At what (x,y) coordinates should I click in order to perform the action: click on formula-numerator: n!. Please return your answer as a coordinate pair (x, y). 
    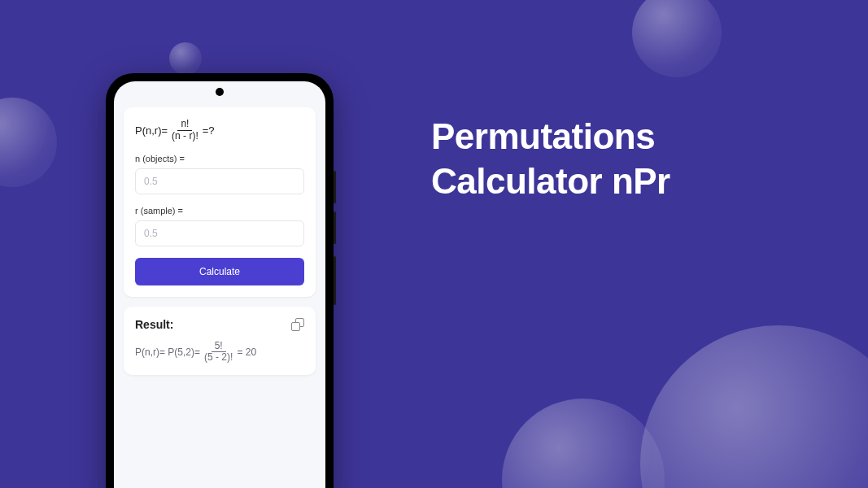
    Looking at the image, I should click on (185, 125).